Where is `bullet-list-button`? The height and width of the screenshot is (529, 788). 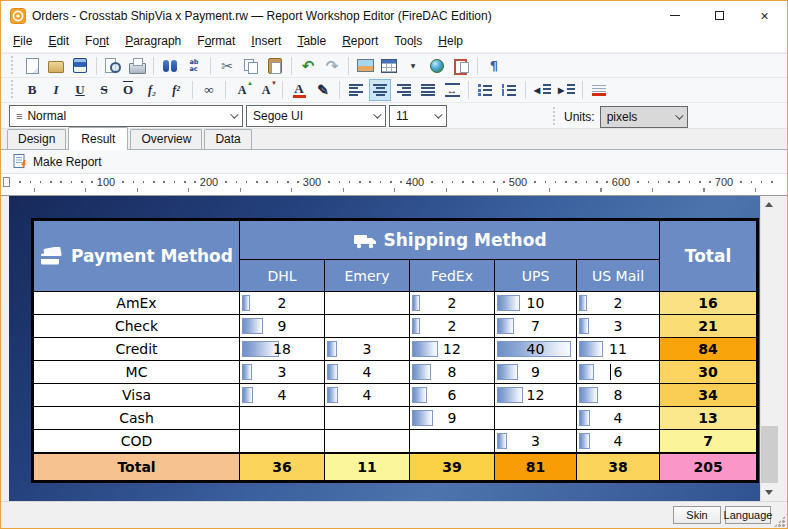 bullet-list-button is located at coordinates (485, 90).